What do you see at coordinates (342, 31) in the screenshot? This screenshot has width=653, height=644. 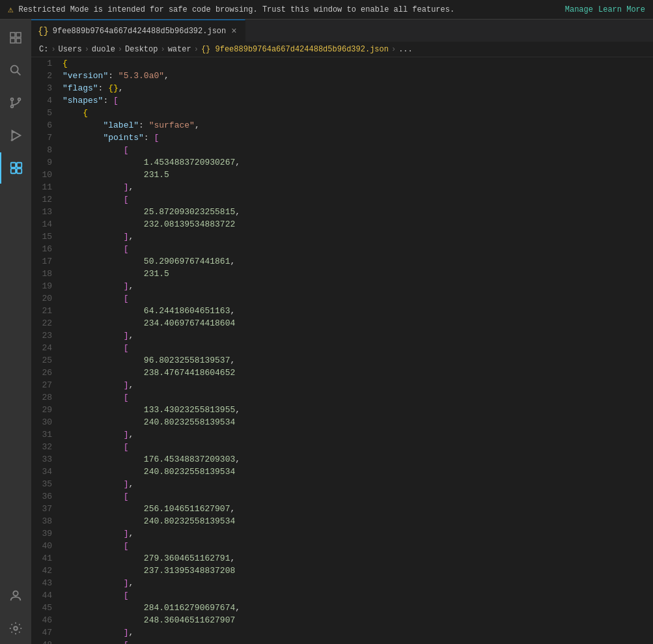 I see `tab-bar: {} 9fee889b9764a667d424488d5b96d392.json…` at bounding box center [342, 31].